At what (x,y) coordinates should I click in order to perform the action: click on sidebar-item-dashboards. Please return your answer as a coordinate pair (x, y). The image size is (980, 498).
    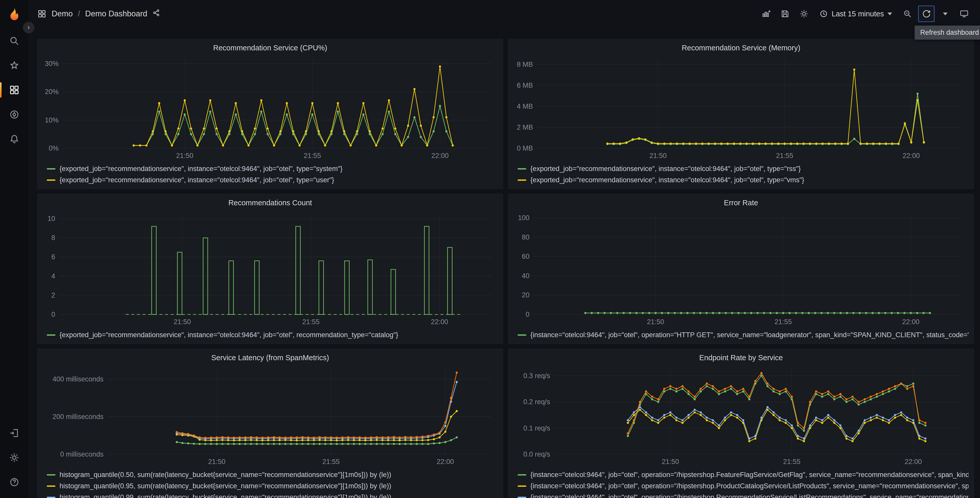
    Looking at the image, I should click on (14, 90).